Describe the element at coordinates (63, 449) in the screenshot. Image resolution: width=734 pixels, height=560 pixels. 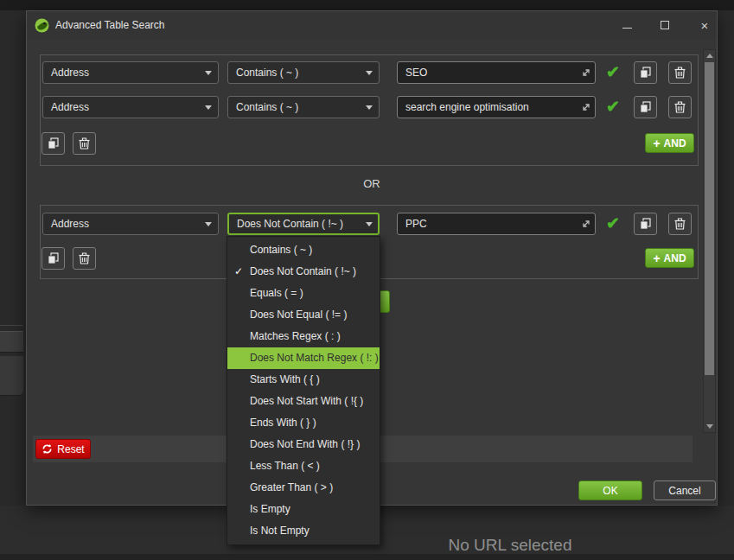
I see `reset-button: Reset` at that location.